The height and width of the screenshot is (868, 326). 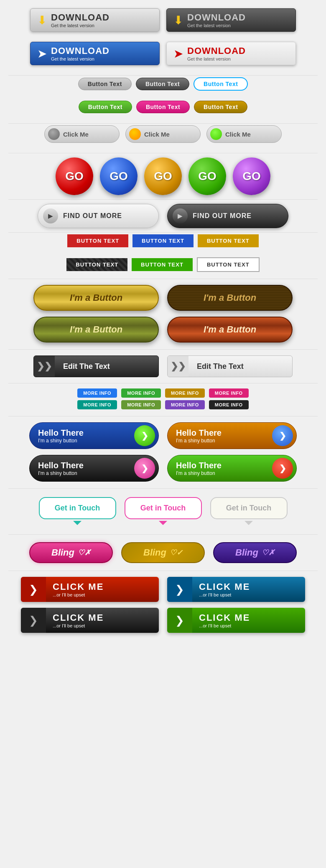 What do you see at coordinates (90, 620) in the screenshot?
I see `click-me-black: ❯ CLICK ME ...or I'll be upset` at bounding box center [90, 620].